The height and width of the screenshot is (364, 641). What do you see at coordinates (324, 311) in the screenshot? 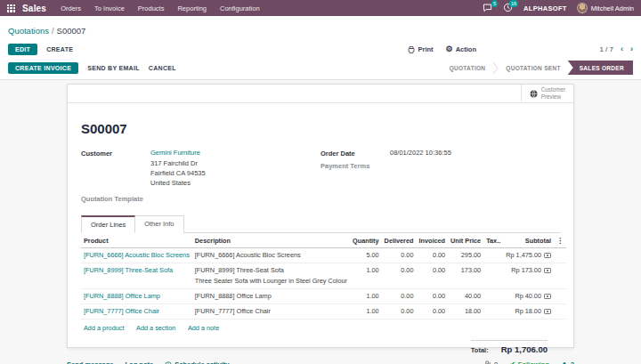
I see `table-row: [FURN_7777] Office Chair [FURN_7777] Off…` at bounding box center [324, 311].